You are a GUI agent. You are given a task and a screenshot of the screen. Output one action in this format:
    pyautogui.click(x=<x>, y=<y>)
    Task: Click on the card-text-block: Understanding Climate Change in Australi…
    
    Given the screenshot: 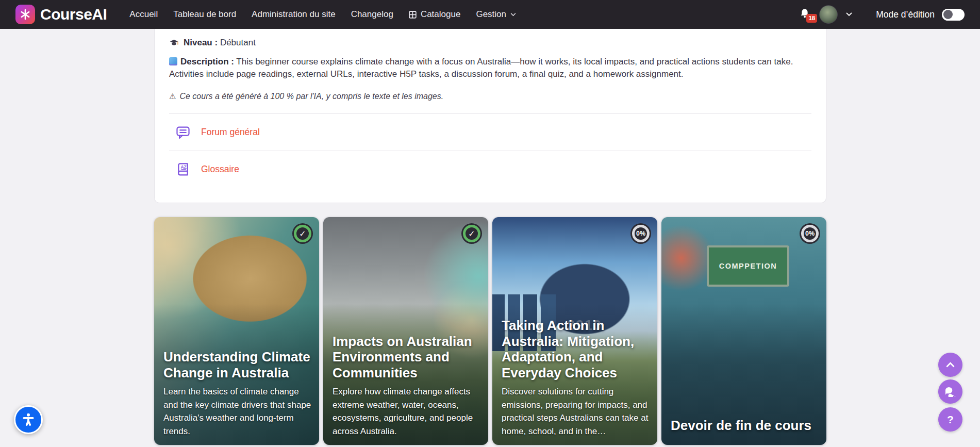 What is the action you would take?
    pyautogui.click(x=238, y=393)
    